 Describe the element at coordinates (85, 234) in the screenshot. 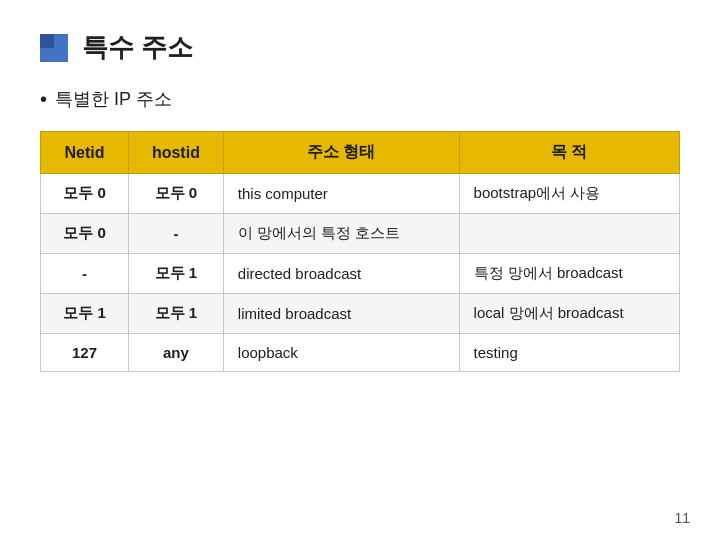

I see `cell-r1-c0: 모두 0` at that location.